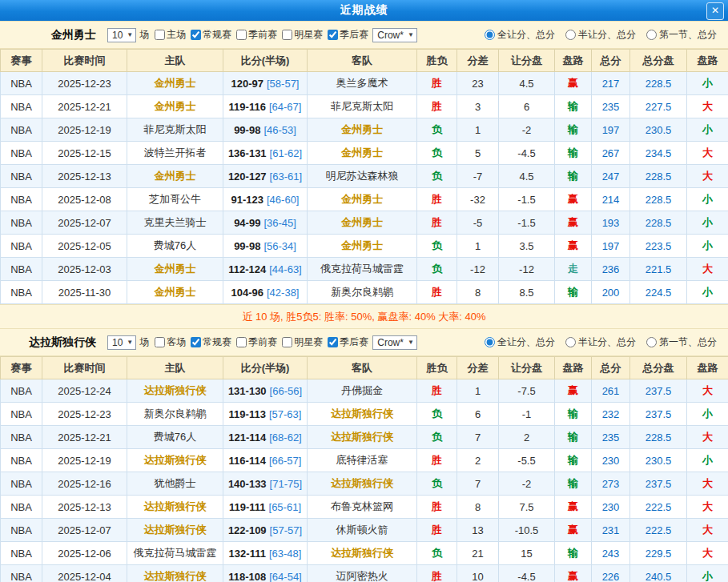 This screenshot has width=728, height=582. Describe the element at coordinates (364, 554) in the screenshot. I see `game-row: NBA2025-12-06俄克拉荷马城雷霆132-111[63-48]达拉斯独行…` at that location.